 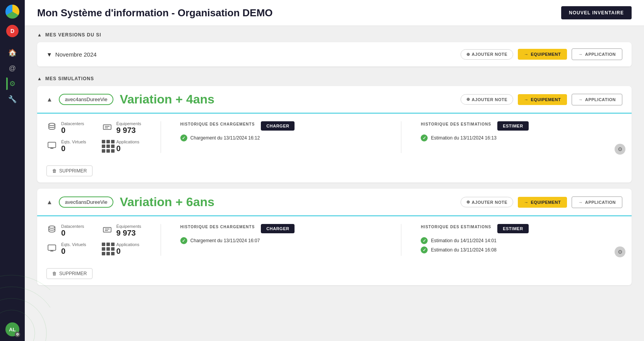 I want to click on simulations-section-header: ▲ MES SIMULATIONS, so click(x=334, y=79).